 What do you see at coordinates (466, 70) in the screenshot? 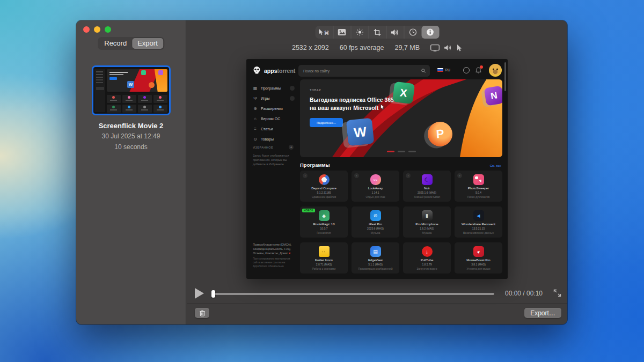
I see `chat-icon` at bounding box center [466, 70].